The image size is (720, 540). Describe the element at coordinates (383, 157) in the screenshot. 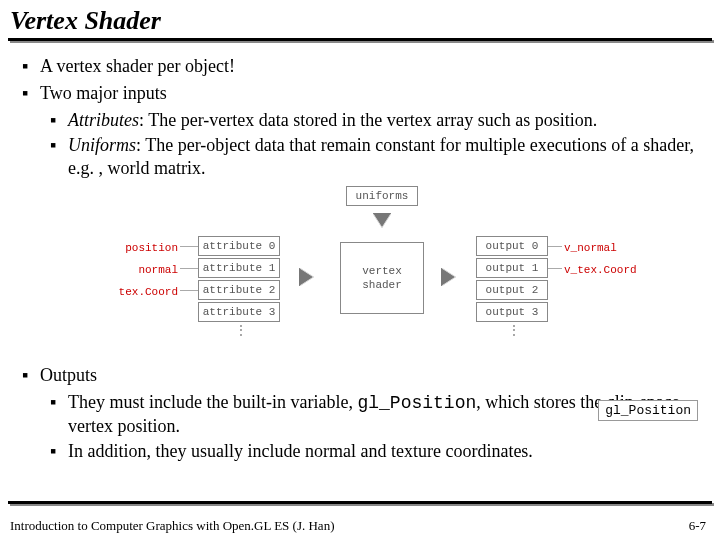

I see `bullet-2b-text: Uniforms: The per-object data that remai…` at that location.